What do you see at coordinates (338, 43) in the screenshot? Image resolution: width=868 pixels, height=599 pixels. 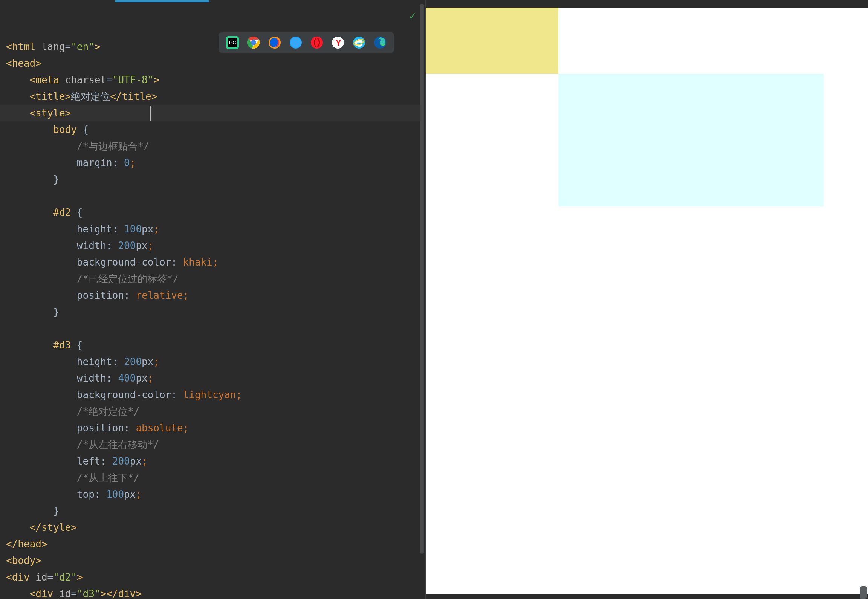 I see `svg-text: Y` at bounding box center [338, 43].